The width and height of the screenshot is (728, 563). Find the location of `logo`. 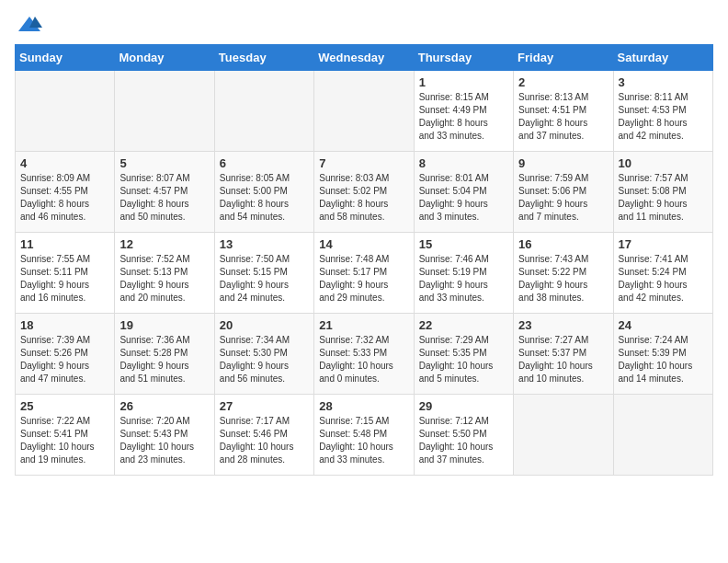

logo is located at coordinates (28, 25).